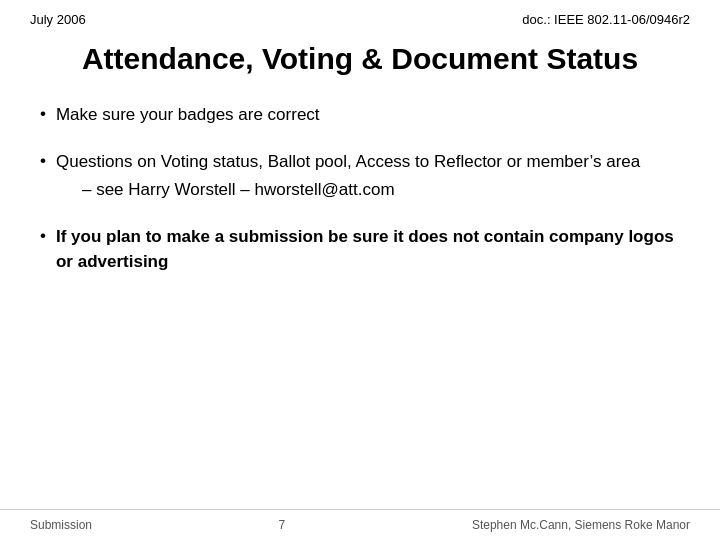 The height and width of the screenshot is (540, 720). Describe the element at coordinates (58, 20) in the screenshot. I see `header-date: July 2006` at that location.